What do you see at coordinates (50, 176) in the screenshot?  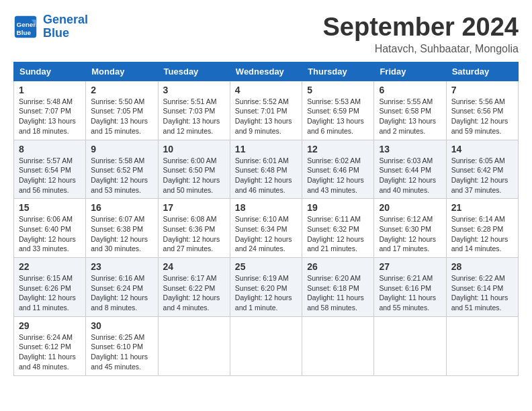 I see `day-info: Sunrise: 5:57 AM Sunset: 6:54 PM Dayligh…` at bounding box center [50, 176].